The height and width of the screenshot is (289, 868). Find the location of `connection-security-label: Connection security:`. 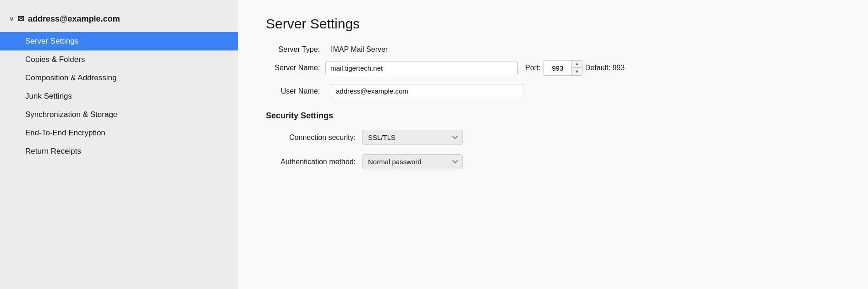

connection-security-label: Connection security: is located at coordinates (314, 138).